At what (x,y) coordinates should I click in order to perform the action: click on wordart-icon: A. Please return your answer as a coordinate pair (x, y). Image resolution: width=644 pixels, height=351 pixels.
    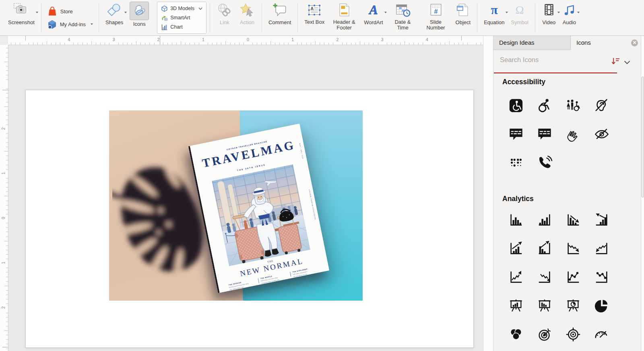
    Looking at the image, I should click on (374, 10).